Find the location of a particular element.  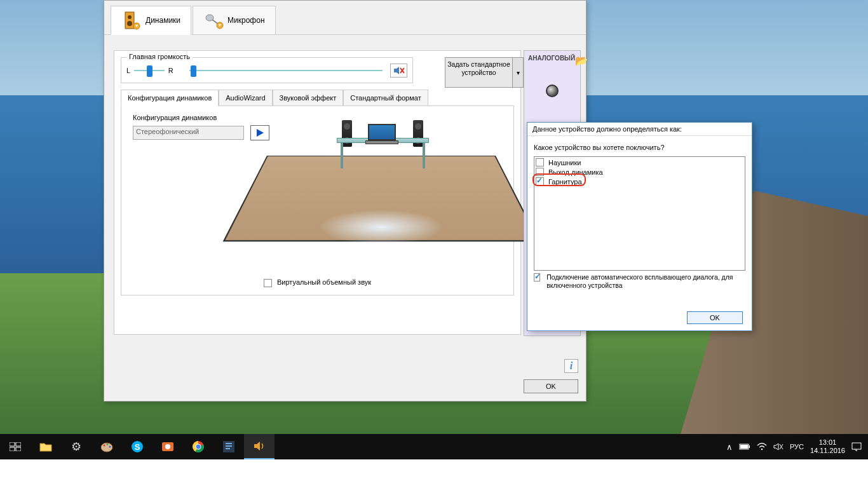

tab-microphone: Микрофон is located at coordinates (234, 20).